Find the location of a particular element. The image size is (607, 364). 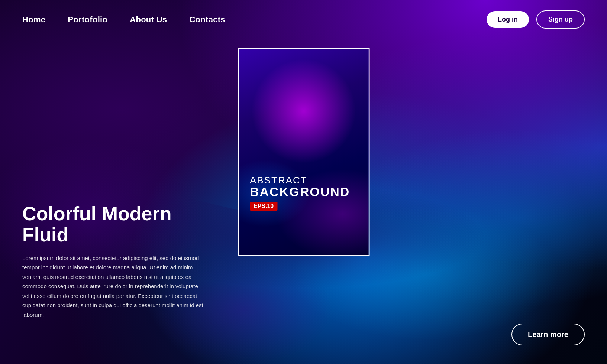

hero-title: Colorful Modern Fluid is located at coordinates (113, 224).